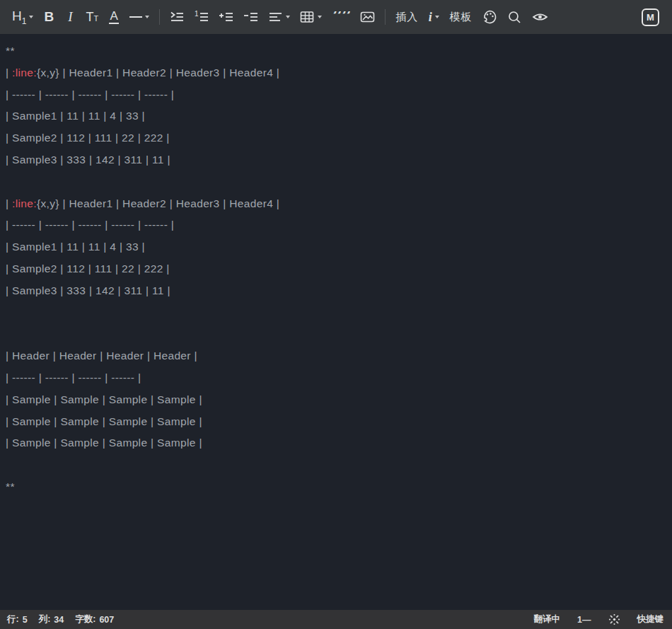 This screenshot has width=672, height=629. I want to click on table-icon, so click(307, 17).